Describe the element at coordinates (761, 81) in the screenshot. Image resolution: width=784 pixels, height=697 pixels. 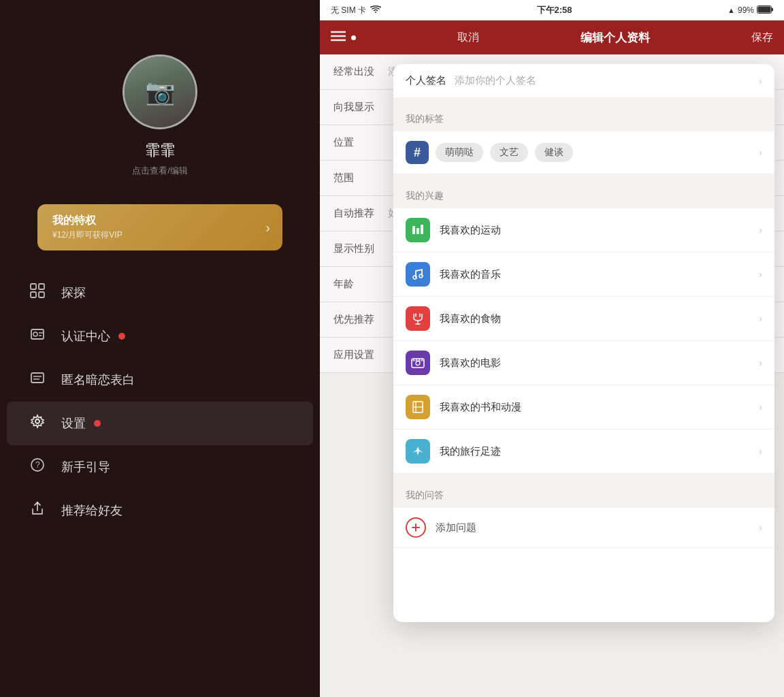
I see `signature-arrow-icon: ›` at that location.